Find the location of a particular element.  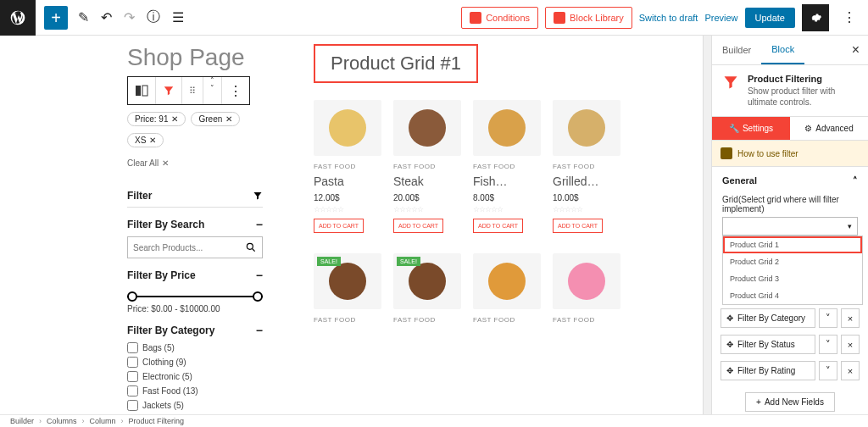

tab-advanced: ⚙Advanced is located at coordinates (829, 129).